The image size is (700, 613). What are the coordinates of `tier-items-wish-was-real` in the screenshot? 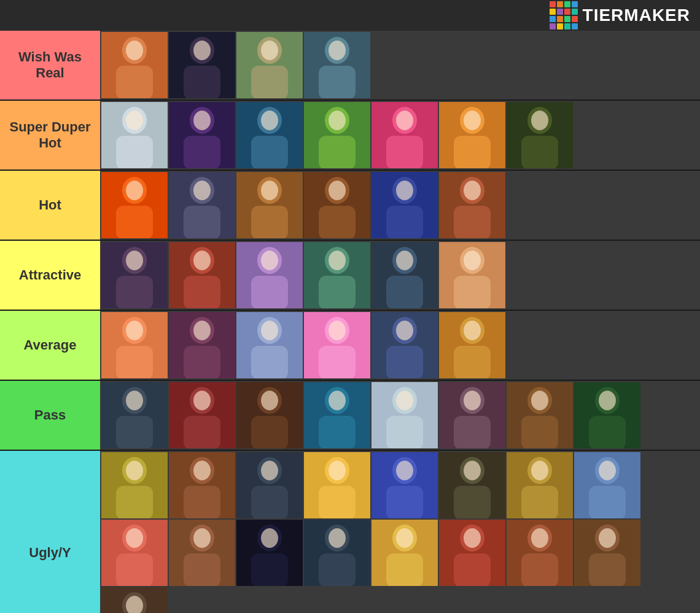 It's located at (400, 65).